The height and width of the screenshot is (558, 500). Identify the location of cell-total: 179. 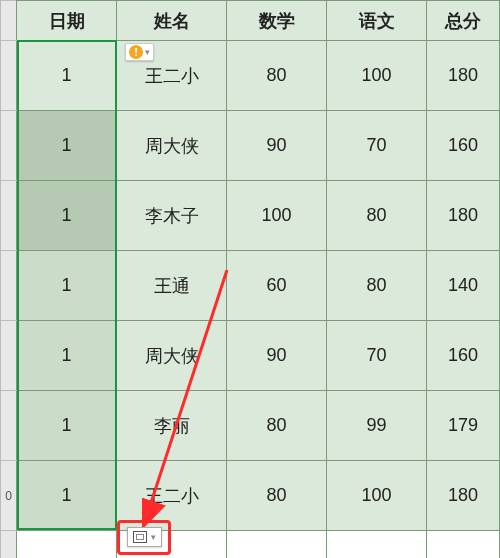
(464, 426).